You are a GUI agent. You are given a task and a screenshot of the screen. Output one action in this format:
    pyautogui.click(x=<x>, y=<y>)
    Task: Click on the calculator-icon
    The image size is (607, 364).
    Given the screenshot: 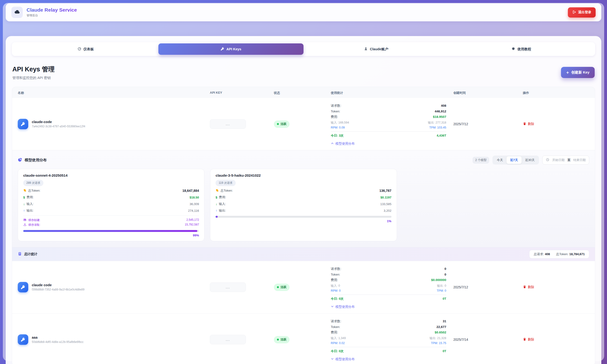 What is the action you would take?
    pyautogui.click(x=20, y=254)
    